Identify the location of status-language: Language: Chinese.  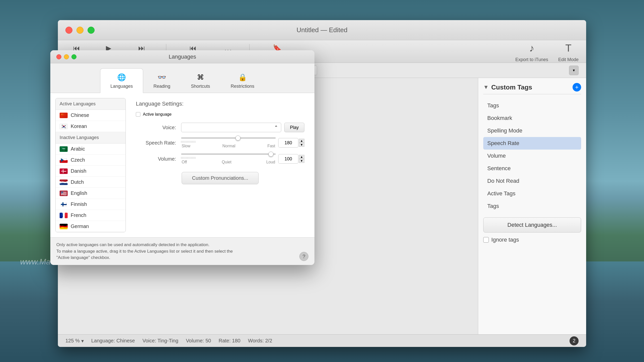
(113, 341).